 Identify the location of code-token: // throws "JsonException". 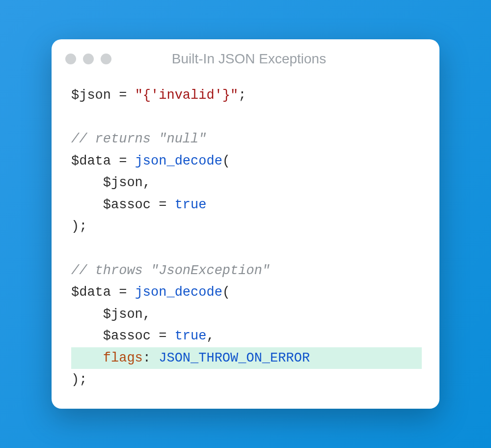
(171, 271).